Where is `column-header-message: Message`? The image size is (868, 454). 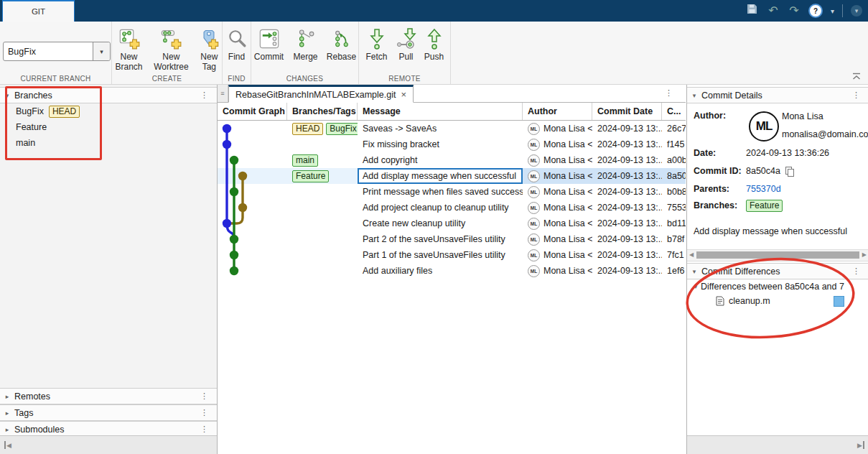
column-header-message: Message is located at coordinates (440, 111).